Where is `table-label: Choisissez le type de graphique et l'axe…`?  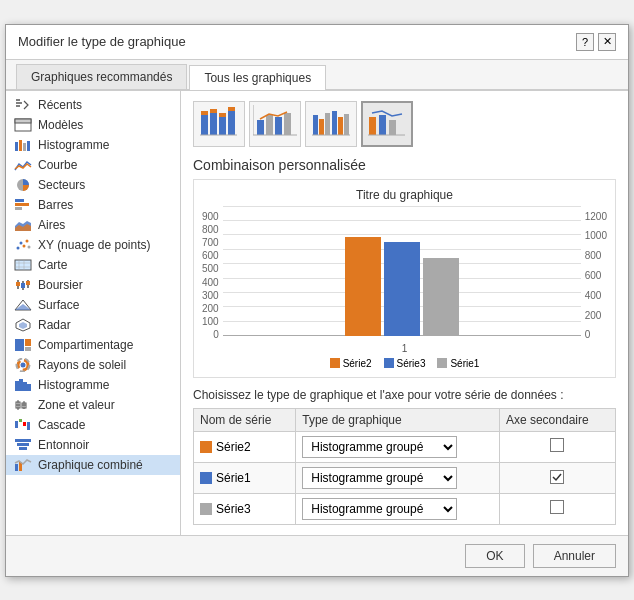 table-label: Choisissez le type de graphique et l'axe… is located at coordinates (404, 395).